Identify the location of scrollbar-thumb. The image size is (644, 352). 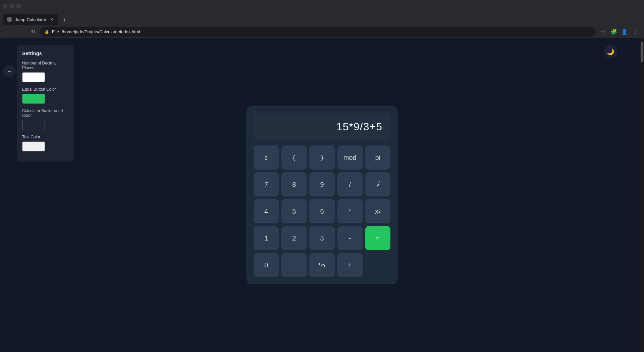
(642, 52).